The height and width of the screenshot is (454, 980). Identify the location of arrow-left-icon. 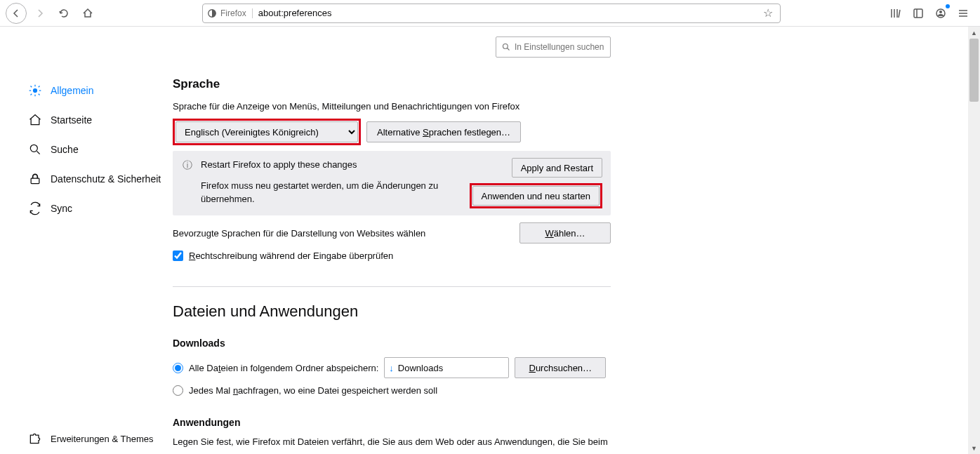
(16, 13).